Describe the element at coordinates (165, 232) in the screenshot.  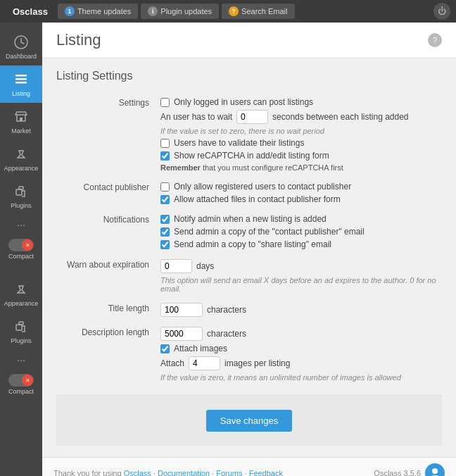
I see `send-copy-contact-checkbox` at that location.